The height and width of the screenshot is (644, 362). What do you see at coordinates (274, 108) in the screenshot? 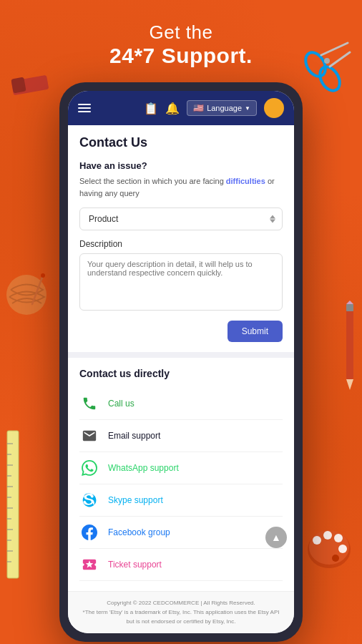
I see `user-avatar` at bounding box center [274, 108].